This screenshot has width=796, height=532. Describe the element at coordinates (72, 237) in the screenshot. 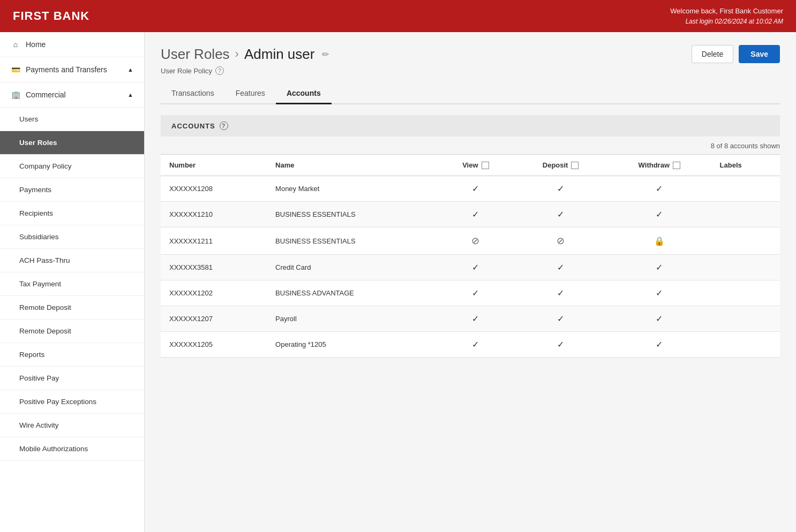

I see `sidebar-item-subsidiaries: Subsidiaries` at that location.